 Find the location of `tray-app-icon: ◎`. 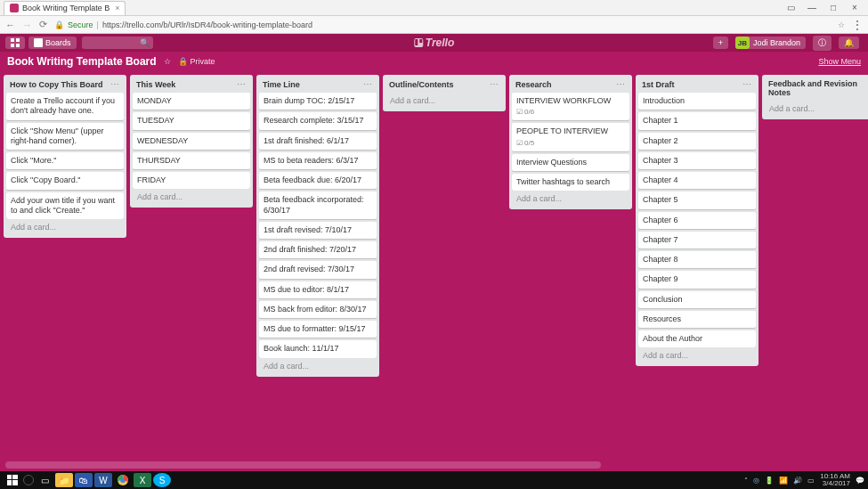

tray-app-icon: ◎ is located at coordinates (757, 481).